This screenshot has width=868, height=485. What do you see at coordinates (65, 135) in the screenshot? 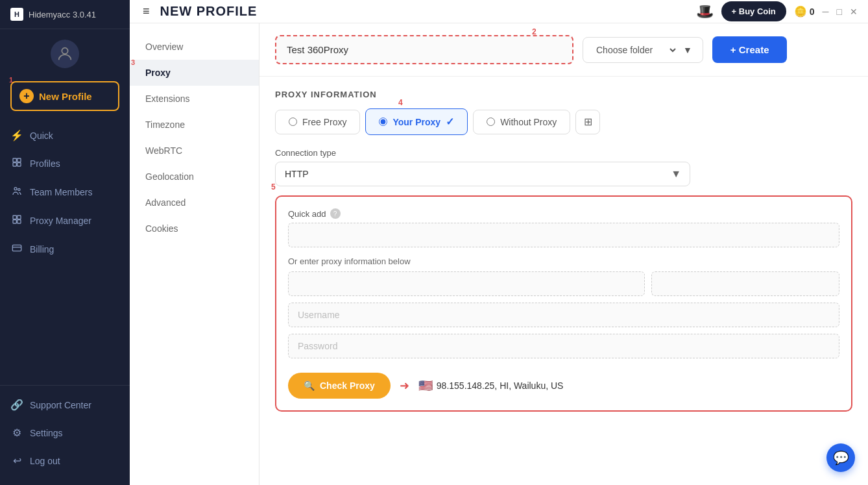
I see `sidebar-item-quick: ⚡ Quick` at bounding box center [65, 135].